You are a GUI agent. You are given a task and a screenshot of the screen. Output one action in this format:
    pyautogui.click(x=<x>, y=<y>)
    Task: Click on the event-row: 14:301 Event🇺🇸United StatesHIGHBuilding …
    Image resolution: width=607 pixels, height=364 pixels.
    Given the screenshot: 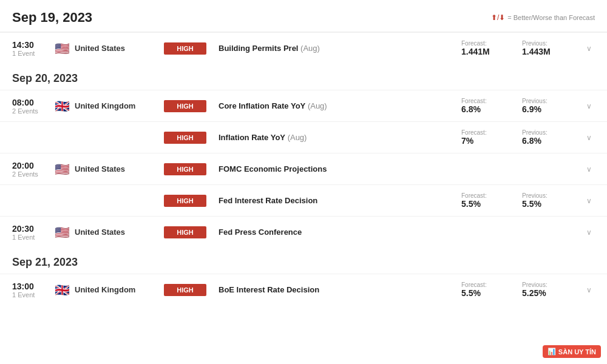 What is the action you would take?
    pyautogui.click(x=304, y=48)
    